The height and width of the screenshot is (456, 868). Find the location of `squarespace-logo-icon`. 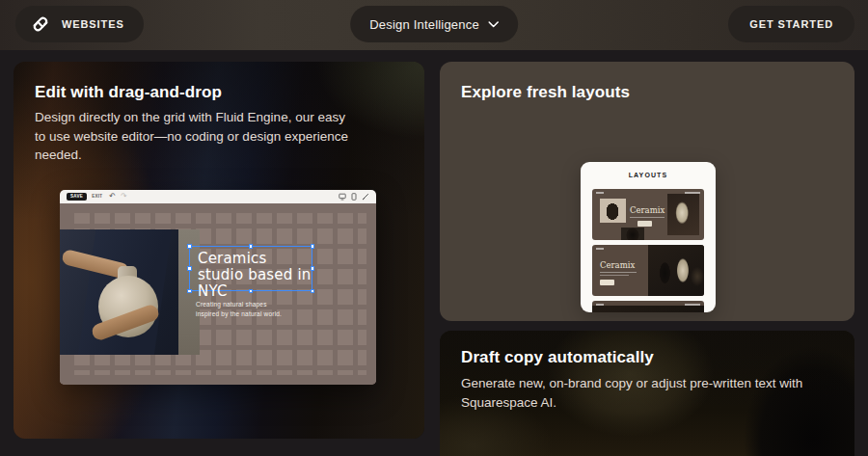

squarespace-logo-icon is located at coordinates (41, 24).